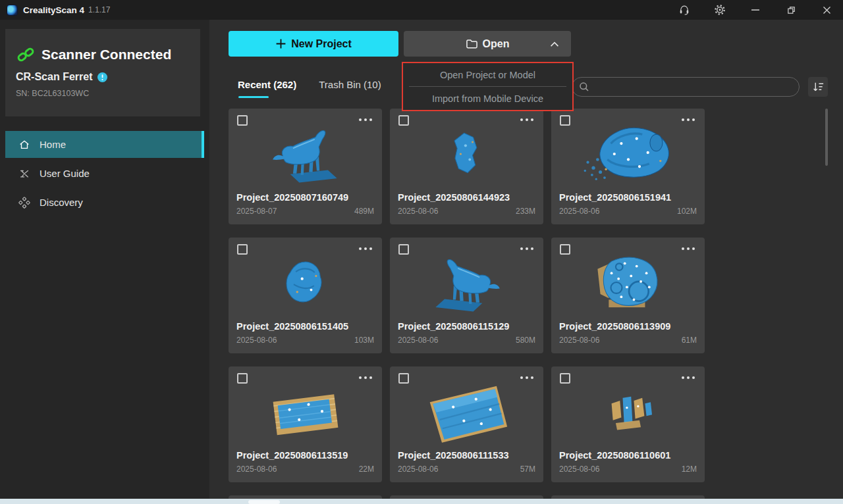  What do you see at coordinates (818, 87) in the screenshot?
I see `sort-icon` at bounding box center [818, 87].